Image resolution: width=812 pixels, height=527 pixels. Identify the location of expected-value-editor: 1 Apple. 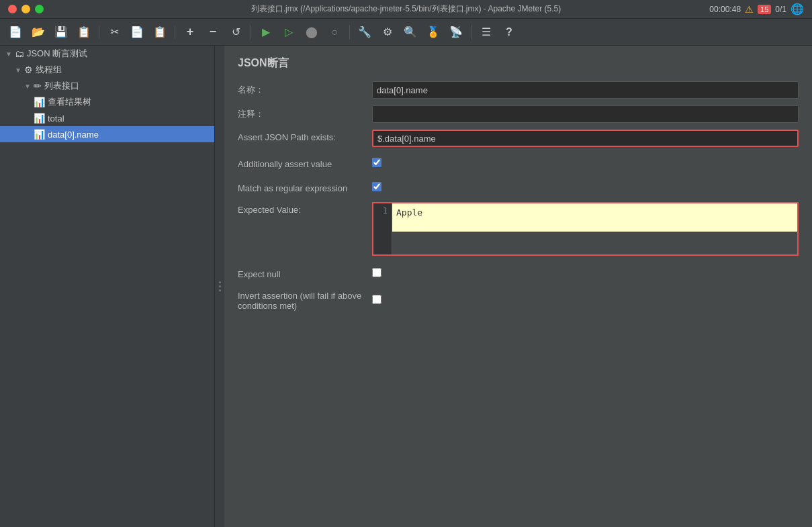
(586, 229).